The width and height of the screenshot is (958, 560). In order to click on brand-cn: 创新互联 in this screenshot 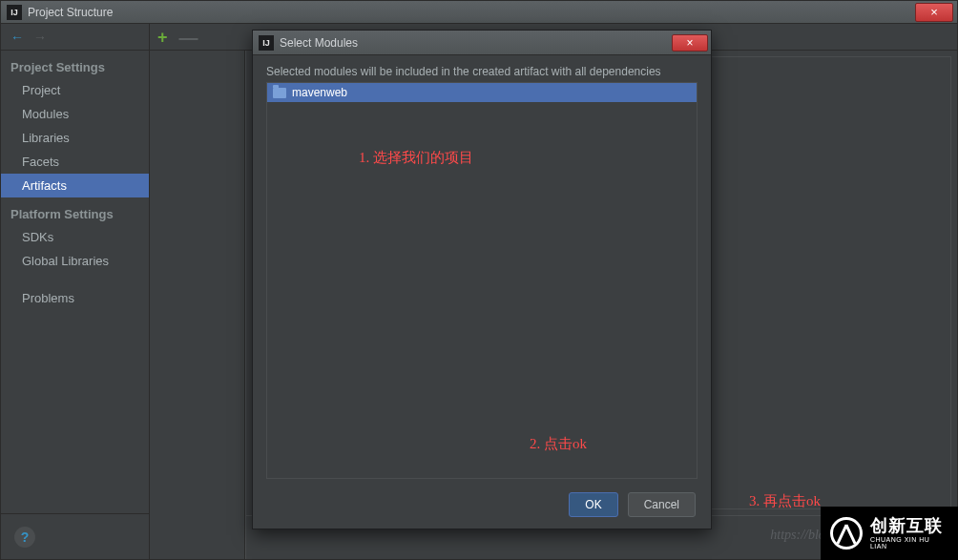, I will do `click(909, 526)`.